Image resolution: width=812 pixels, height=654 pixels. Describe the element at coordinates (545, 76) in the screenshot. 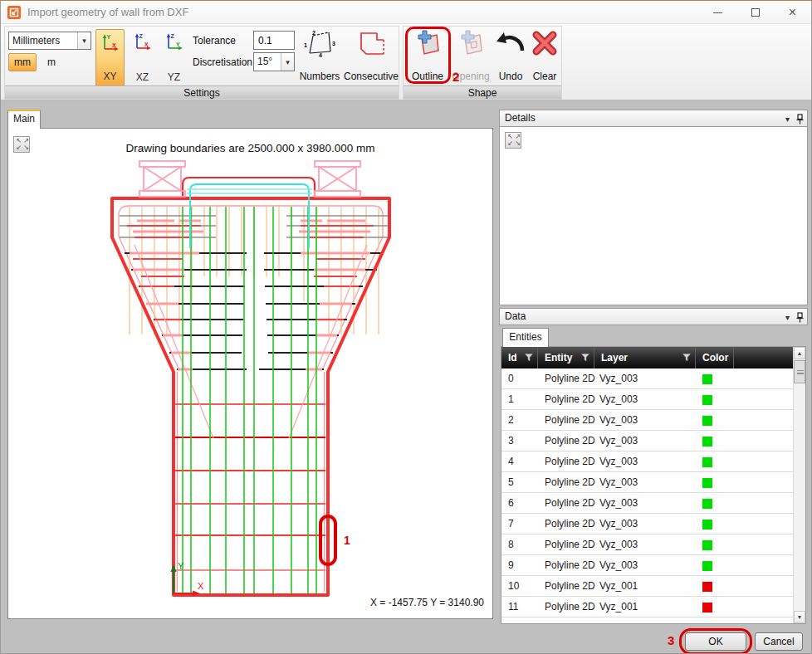

I see `clear-label: Clear` at that location.